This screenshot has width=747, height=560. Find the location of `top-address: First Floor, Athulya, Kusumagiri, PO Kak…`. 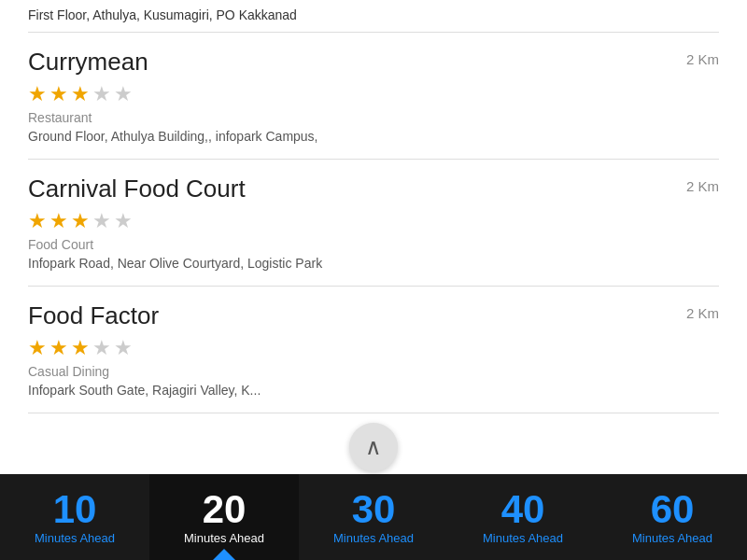

top-address: First Floor, Athulya, Kusumagiri, PO Kak… is located at coordinates (374, 17).